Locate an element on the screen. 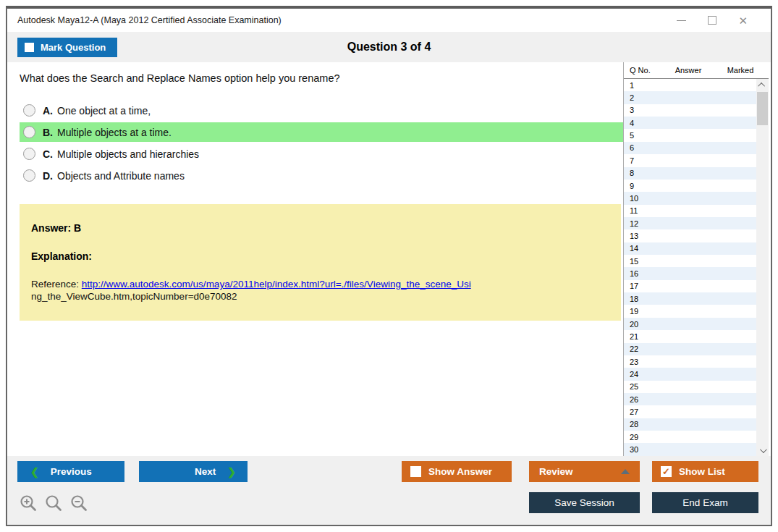 This screenshot has height=532, width=778. scrollbar-thumb is located at coordinates (763, 109).